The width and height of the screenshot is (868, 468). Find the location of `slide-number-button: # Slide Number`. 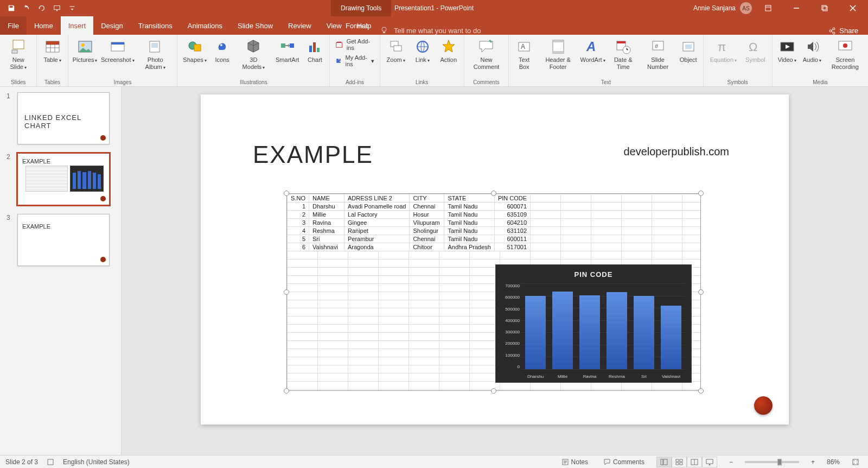

slide-number-button: # Slide Number is located at coordinates (658, 54).